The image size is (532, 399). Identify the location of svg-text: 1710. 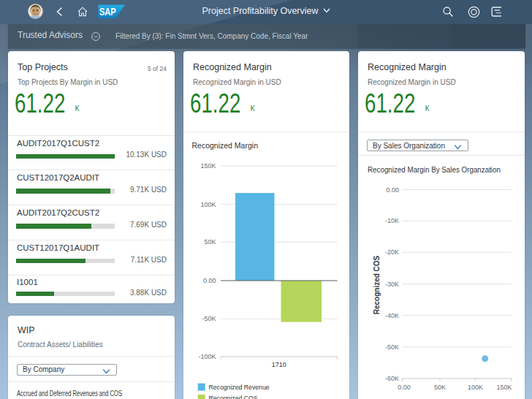
(279, 365).